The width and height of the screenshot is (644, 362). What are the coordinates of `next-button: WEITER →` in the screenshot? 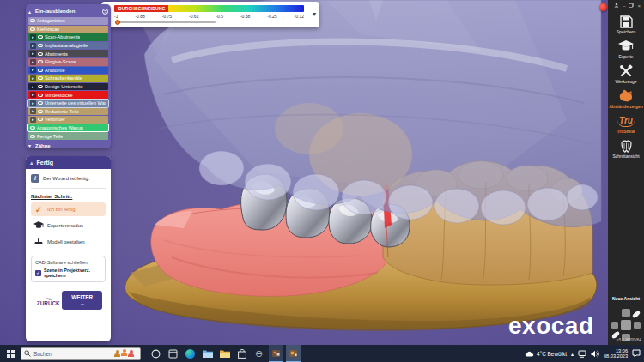 It's located at (82, 300).